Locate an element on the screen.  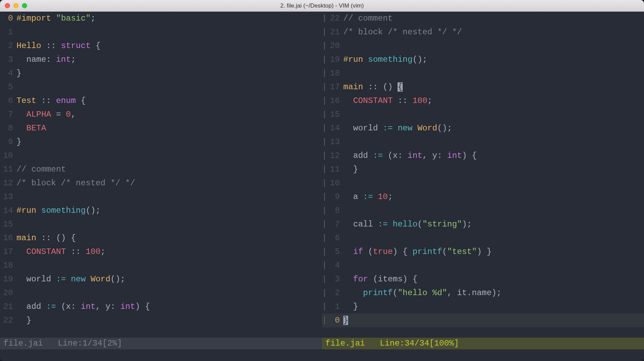
code-text: call := hello("string"); is located at coordinates (494, 224).